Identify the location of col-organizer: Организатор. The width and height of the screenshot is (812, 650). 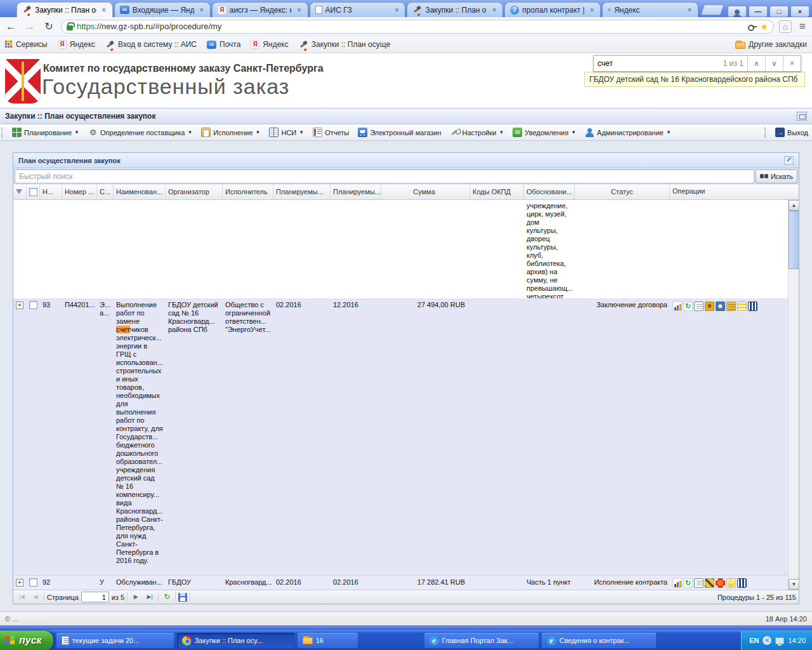
(194, 192).